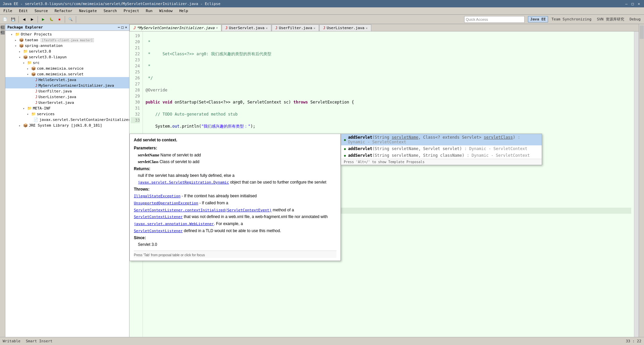  I want to click on jd-throws-label: Throws:, so click(235, 189).